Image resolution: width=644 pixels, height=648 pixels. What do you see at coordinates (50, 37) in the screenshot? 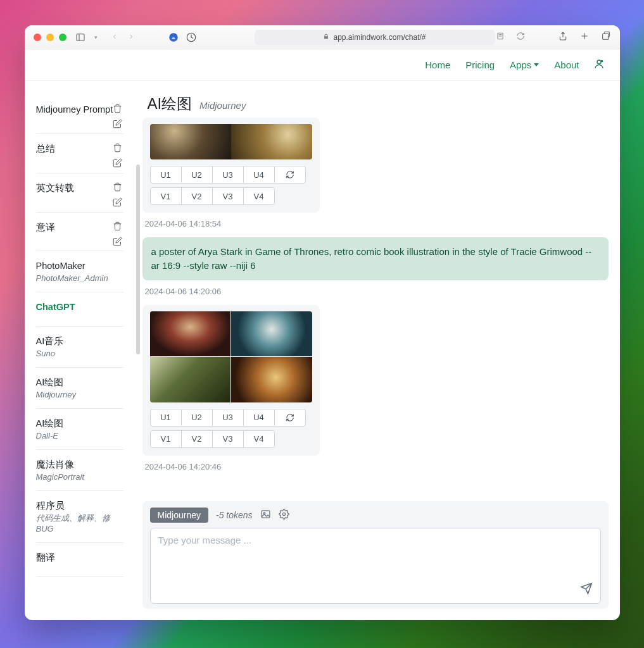
I see `window-controls` at bounding box center [50, 37].